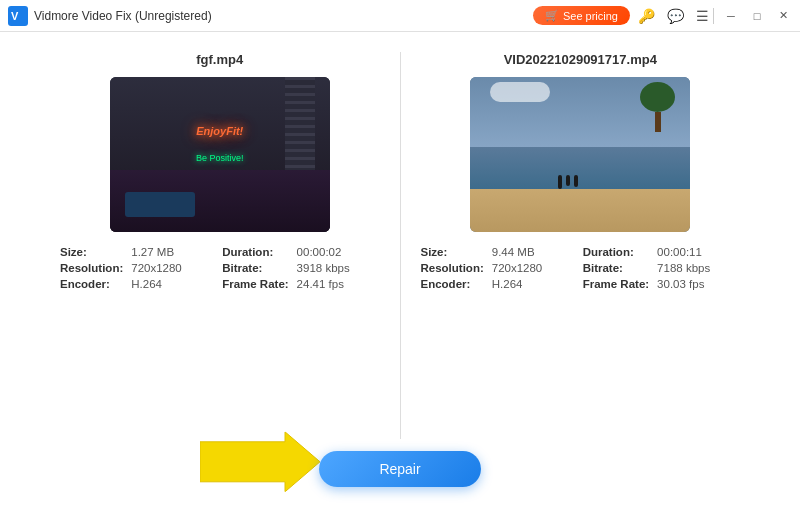  I want to click on cart-icon: 🛒, so click(552, 16).